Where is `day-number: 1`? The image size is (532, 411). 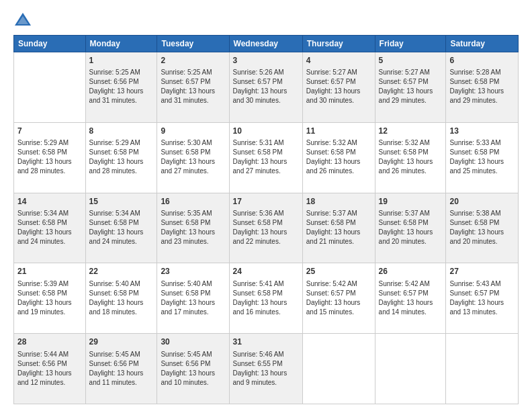 day-number: 1 is located at coordinates (122, 60).